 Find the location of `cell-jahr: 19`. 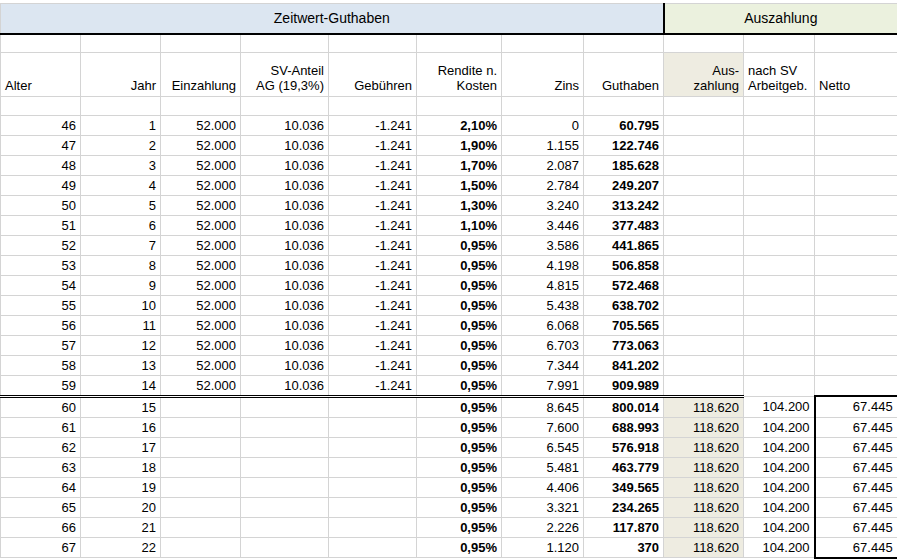

cell-jahr: 19 is located at coordinates (121, 487).